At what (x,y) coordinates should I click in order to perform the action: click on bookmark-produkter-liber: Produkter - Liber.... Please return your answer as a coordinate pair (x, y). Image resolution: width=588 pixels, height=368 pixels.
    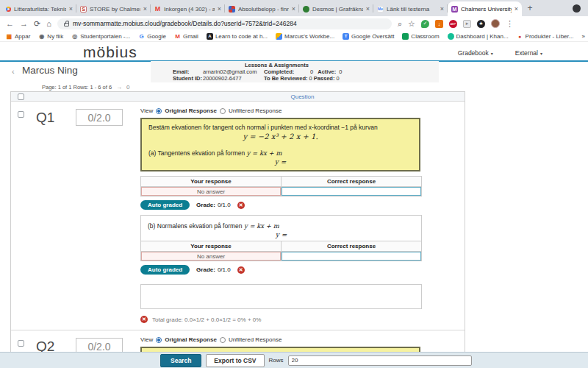
    Looking at the image, I should click on (545, 37).